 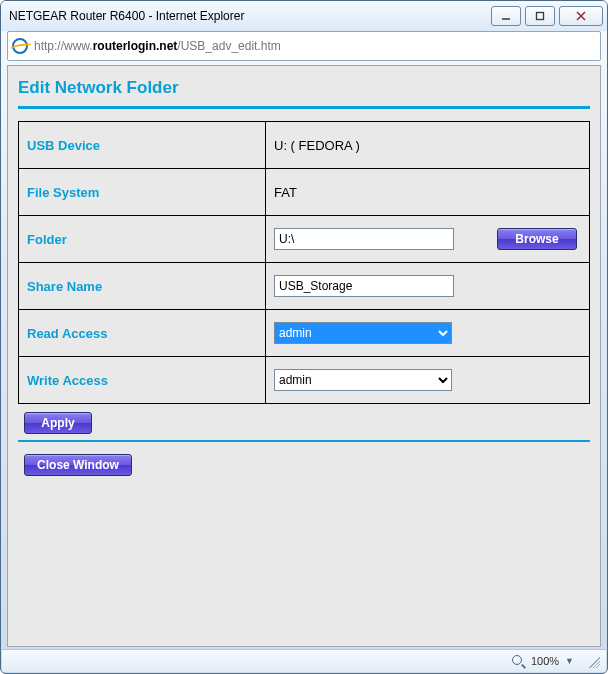 I want to click on folder-controls: Browse, so click(x=428, y=239).